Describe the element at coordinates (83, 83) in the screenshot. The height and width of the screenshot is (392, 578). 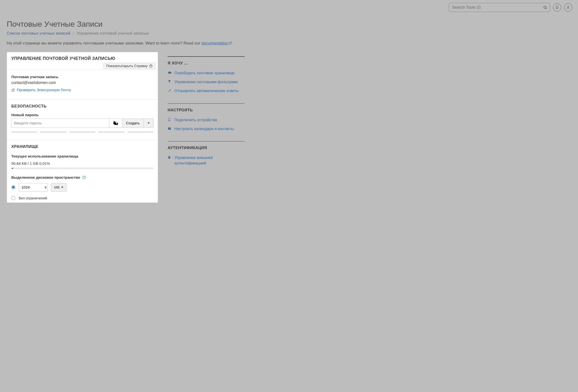
I see `account-value: contact@vashdomen.com` at that location.